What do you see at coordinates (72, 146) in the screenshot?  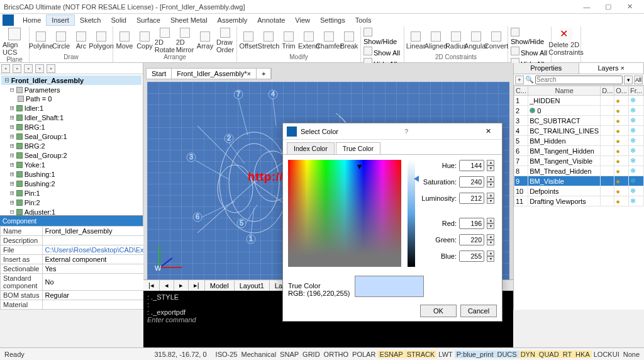 I see `tree-node: ⊞ BRG:2` at bounding box center [72, 146].